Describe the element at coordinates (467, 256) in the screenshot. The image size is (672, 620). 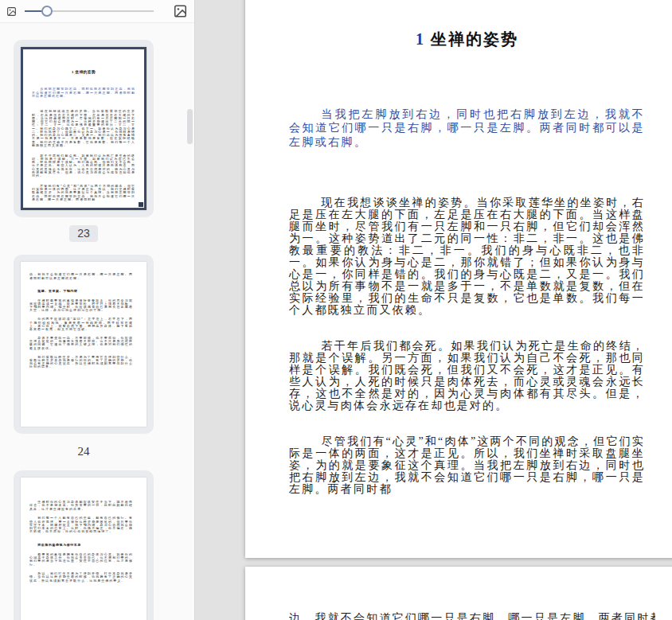
I see `paragraph: 现在我想谈谈坐禅的姿势。当你采取莲华坐的坐姿时，右足是压在左大腿的下面，左足是压…` at that location.